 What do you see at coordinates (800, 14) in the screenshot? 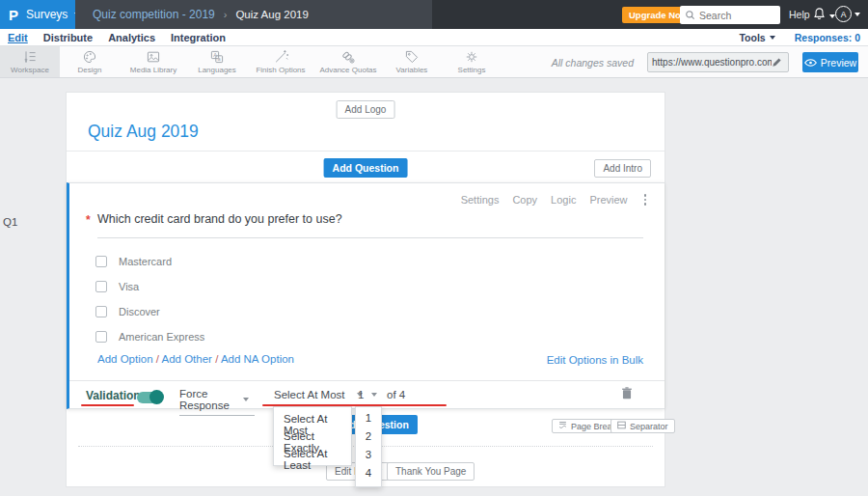
I see `help-link: Help` at bounding box center [800, 14].